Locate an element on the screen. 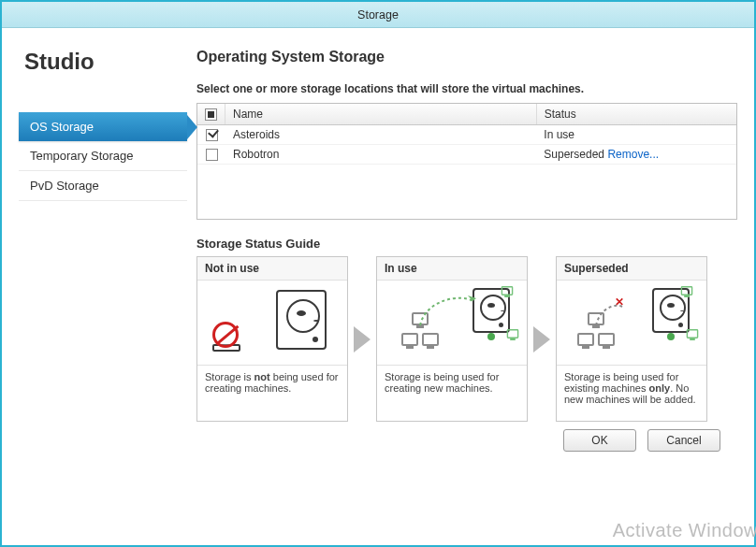 The height and width of the screenshot is (547, 756). cancel-button: Cancel is located at coordinates (684, 440).